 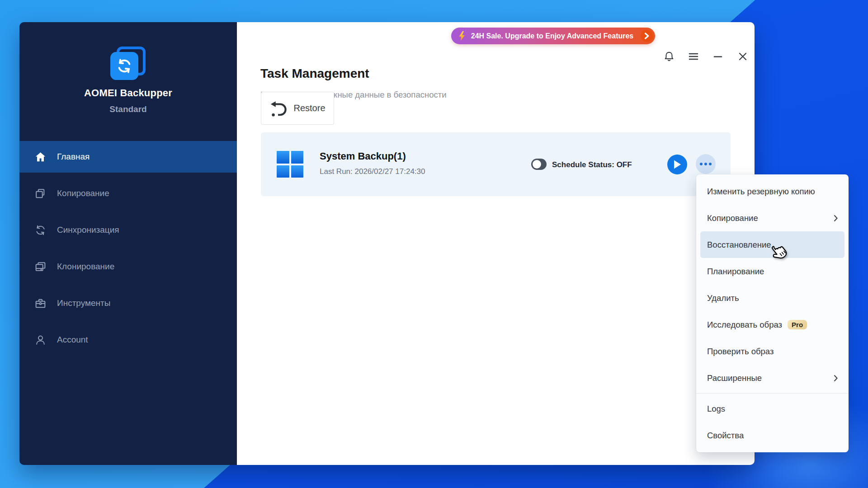 What do you see at coordinates (86, 267) in the screenshot?
I see `sidebar-item-label: Клонирование` at bounding box center [86, 267].